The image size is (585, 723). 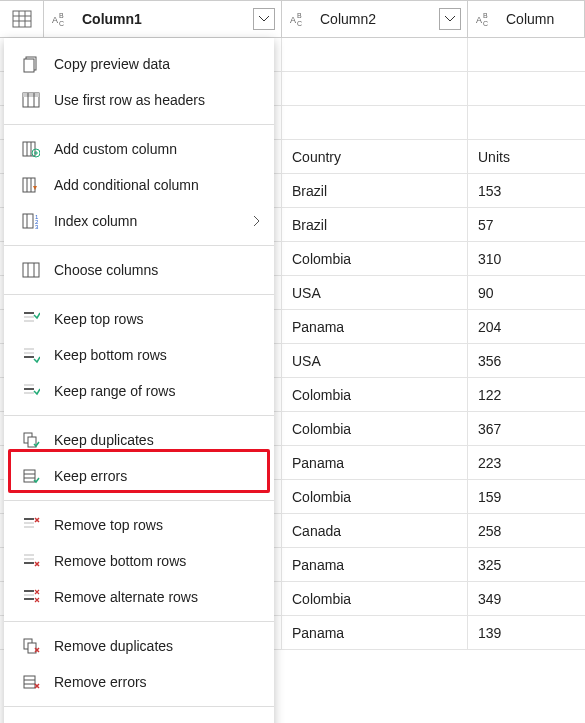 What do you see at coordinates (31, 185) in the screenshot?
I see `conditional-column-icon` at bounding box center [31, 185].